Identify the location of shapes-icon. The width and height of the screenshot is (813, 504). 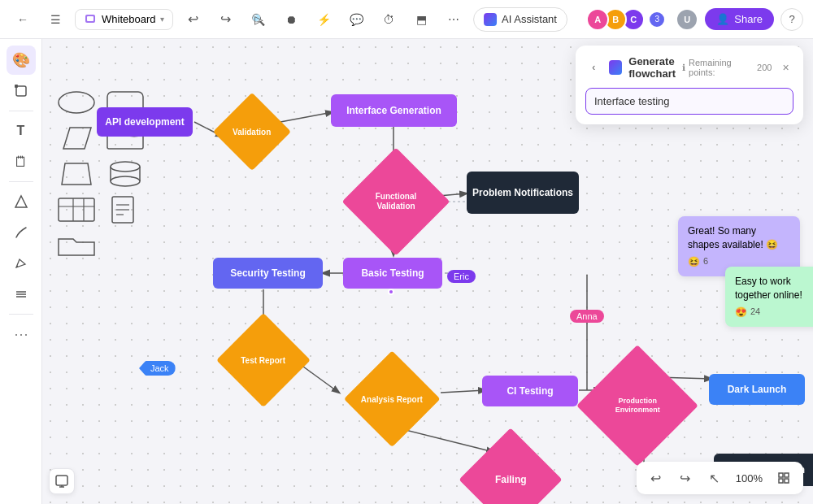
(21, 202).